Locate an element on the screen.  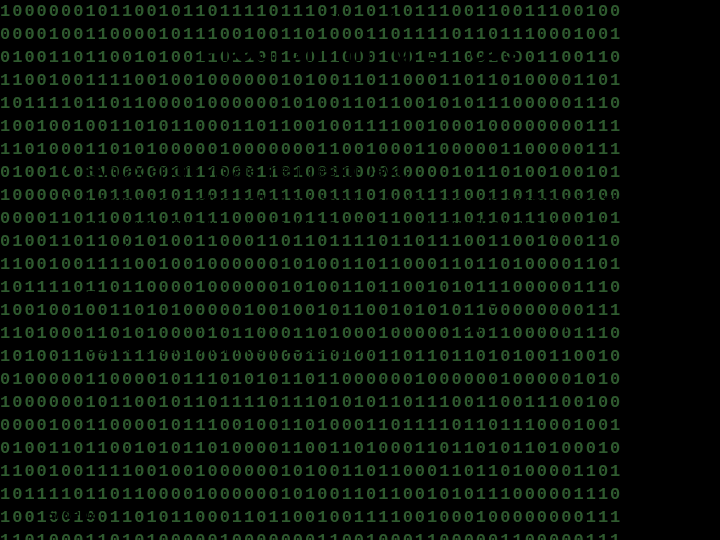
list-item: Syntax errors violate the rules of Java. is located at coordinates (360, 172).